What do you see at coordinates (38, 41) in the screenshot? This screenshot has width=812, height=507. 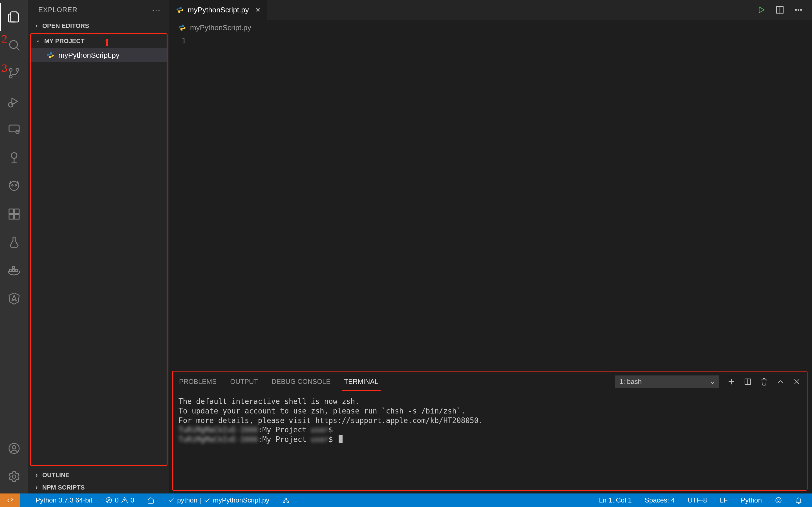 I see `chevron-down-icon: ›` at bounding box center [38, 41].